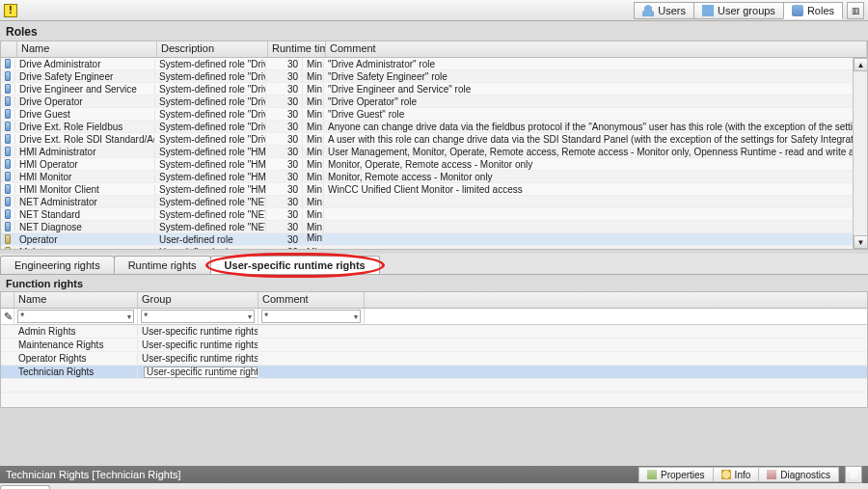 The image size is (868, 489). I want to click on panel-options-button: ▥, so click(855, 11).